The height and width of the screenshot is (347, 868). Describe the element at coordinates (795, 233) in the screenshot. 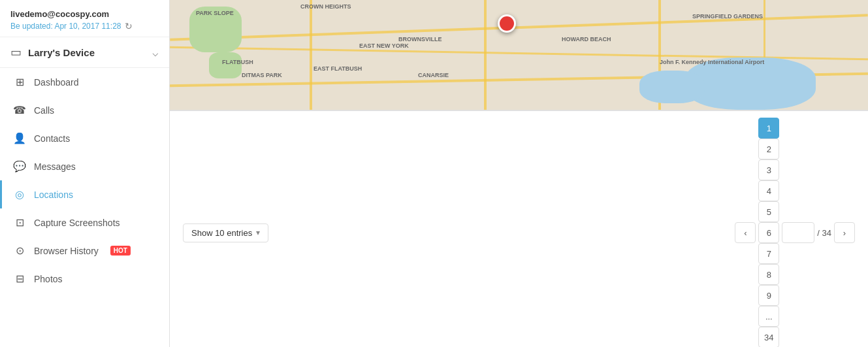

I see `pagination-controls: ‹ 123456789...34 / 34 ›` at that location.